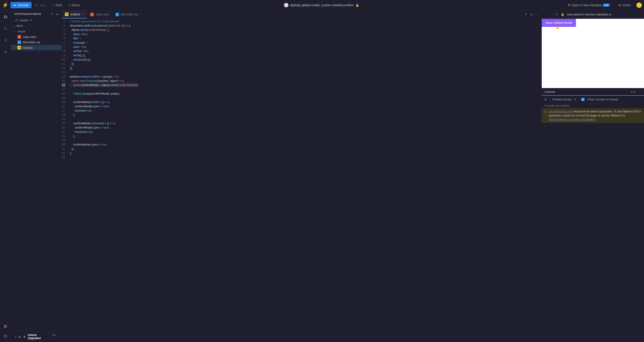 The width and height of the screenshot is (644, 342). What do you see at coordinates (24, 20) in the screenshot?
I see `branch-name: master` at bounding box center [24, 20].